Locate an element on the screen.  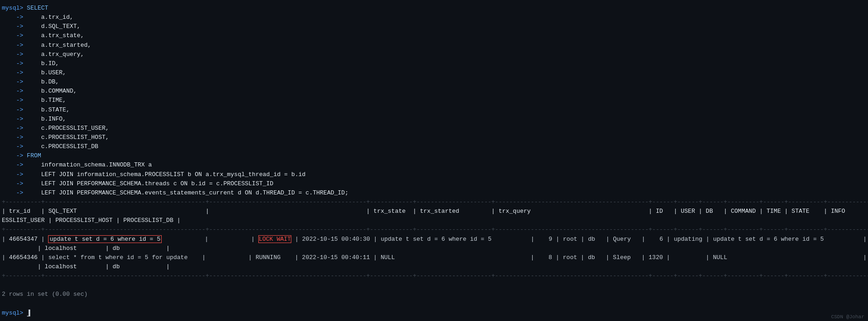
query-line-15: -> c.PROCESSLIST_HOST, is located at coordinates (434, 138).